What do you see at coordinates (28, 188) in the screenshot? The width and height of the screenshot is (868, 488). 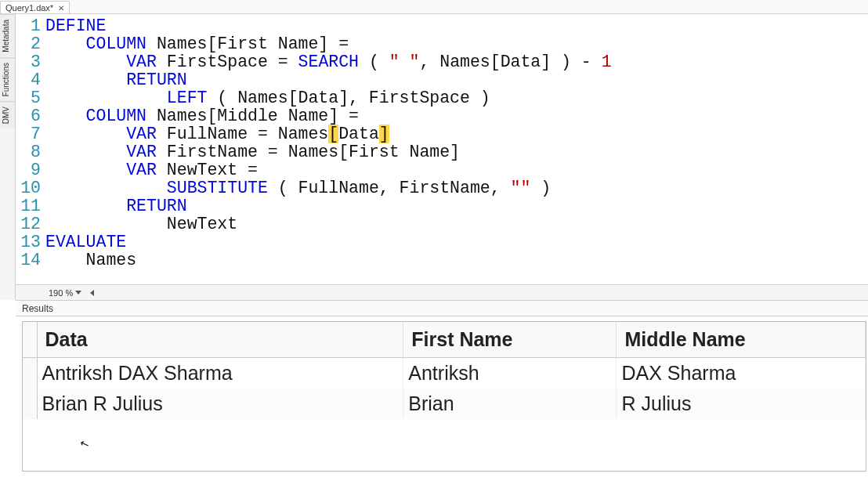 I see `line-number: 10` at bounding box center [28, 188].